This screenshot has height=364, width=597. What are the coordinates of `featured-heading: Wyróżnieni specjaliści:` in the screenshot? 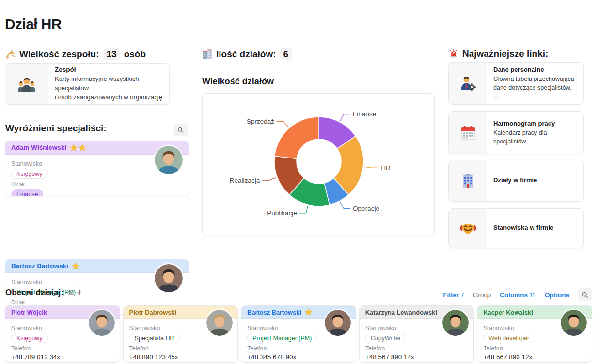 It's located at (56, 128).